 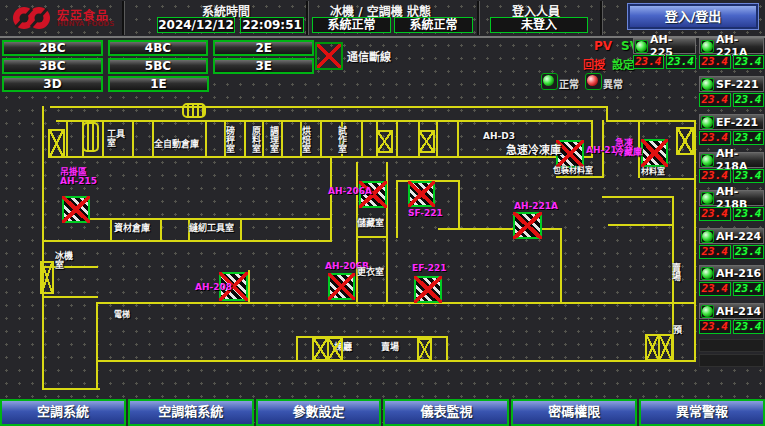 I want to click on device-name: AH-216, so click(x=738, y=274).